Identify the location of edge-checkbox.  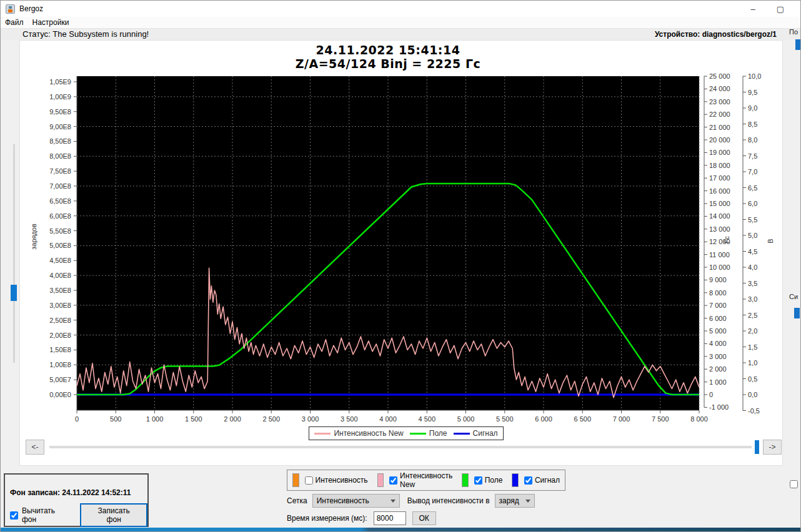
(794, 485).